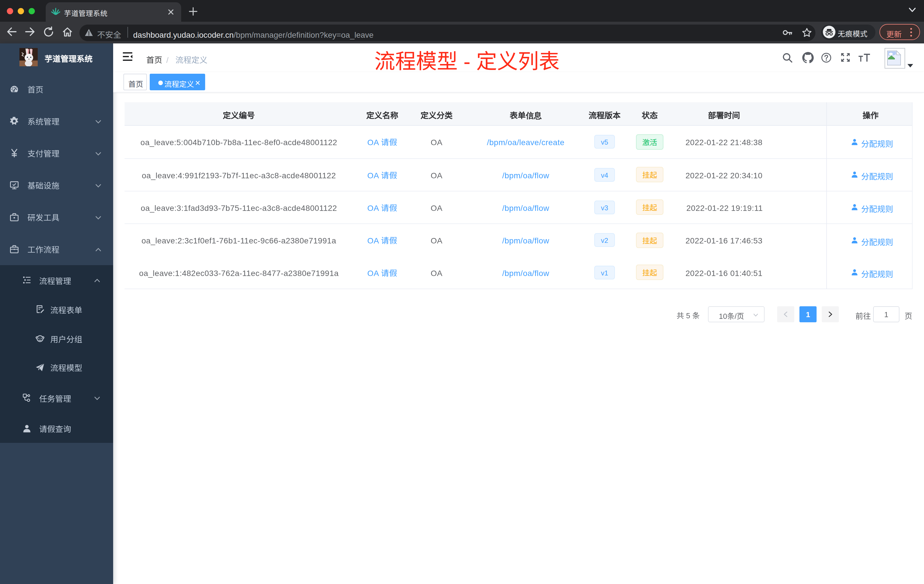  I want to click on browser-toolbar: 不安全 dashboard.yudao.iocoder.cn/bpm/manag…, so click(462, 33).